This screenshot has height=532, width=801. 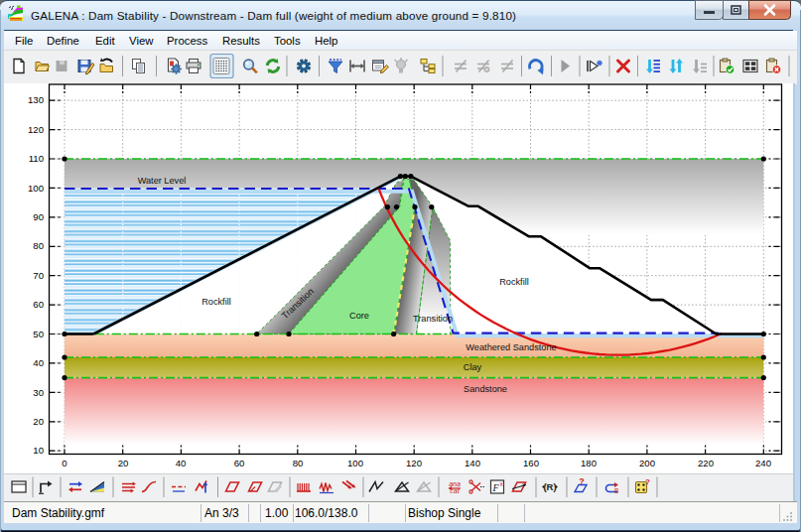 I want to click on svg-text: Water Level, so click(x=163, y=181).